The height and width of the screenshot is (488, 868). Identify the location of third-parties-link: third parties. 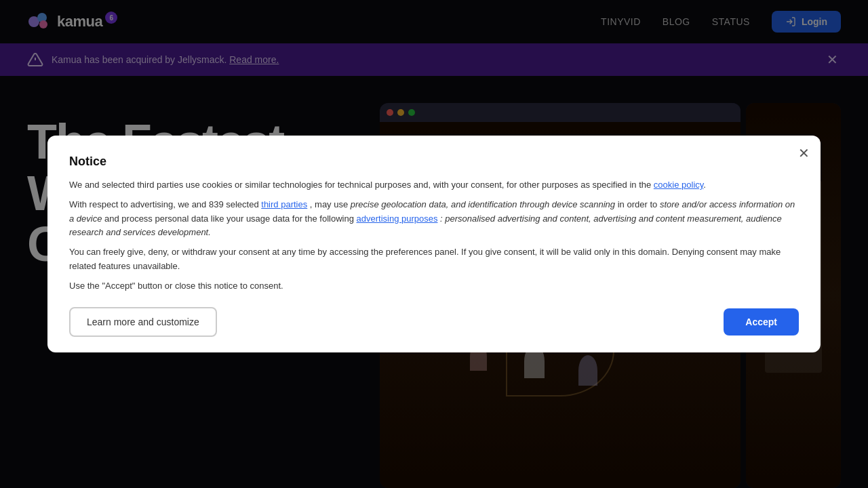
(284, 205).